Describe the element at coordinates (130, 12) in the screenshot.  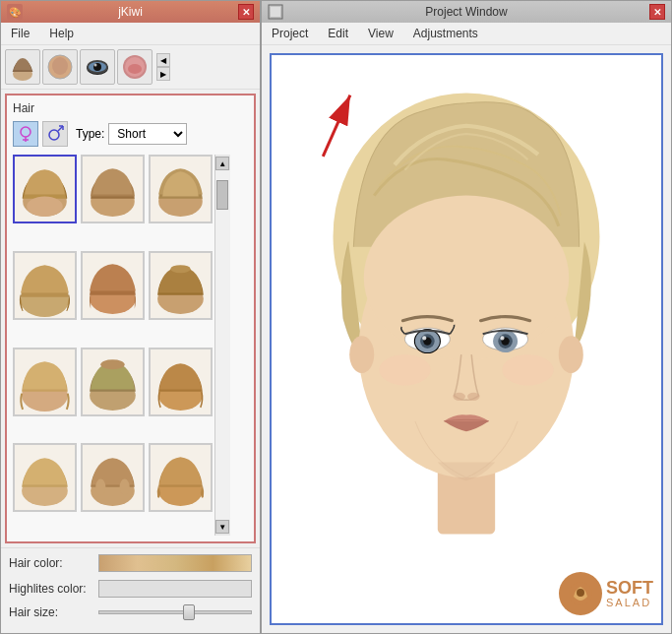
I see `left-title-bar: 🎨 jKiwi ✕` at that location.